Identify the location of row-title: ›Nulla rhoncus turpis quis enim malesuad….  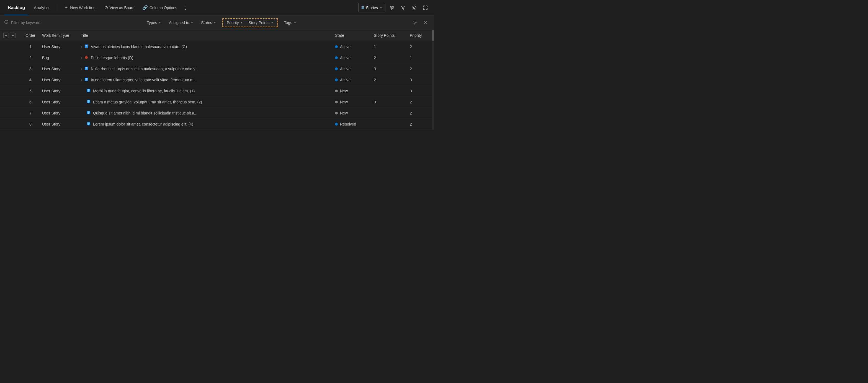
(205, 69).